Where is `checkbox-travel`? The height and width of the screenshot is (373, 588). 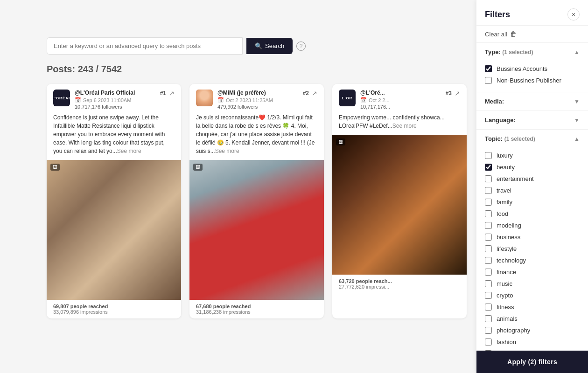 checkbox-travel is located at coordinates (488, 190).